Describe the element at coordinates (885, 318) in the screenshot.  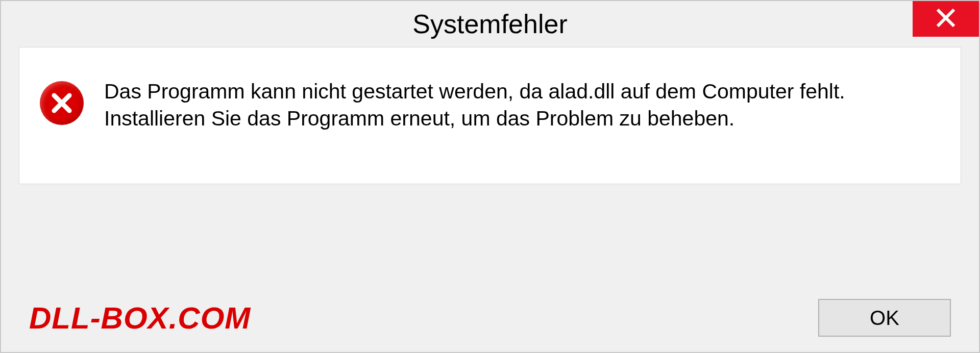
I see `ok-button: OK` at that location.